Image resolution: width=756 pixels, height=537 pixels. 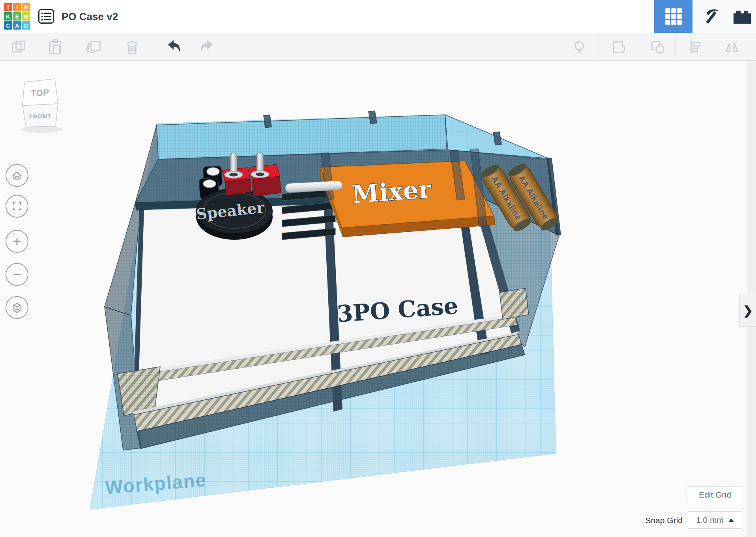 I want to click on group-icon, so click(x=619, y=47).